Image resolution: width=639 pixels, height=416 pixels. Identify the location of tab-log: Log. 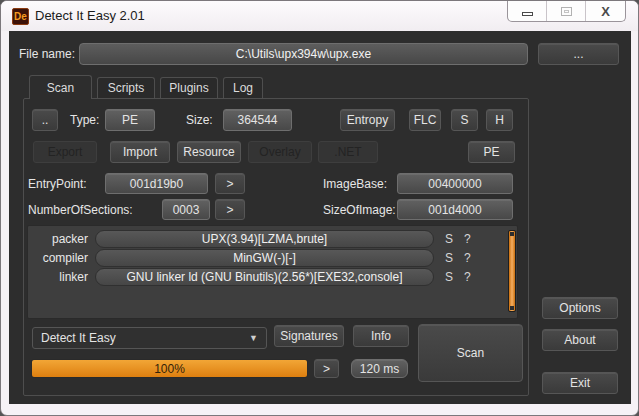
(243, 88).